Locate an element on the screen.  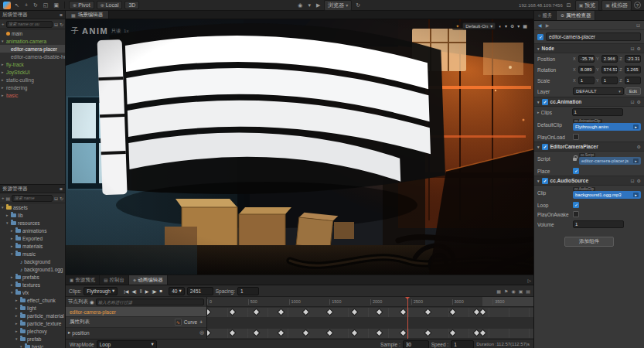
volume-field: 1 is located at coordinates (598, 224).